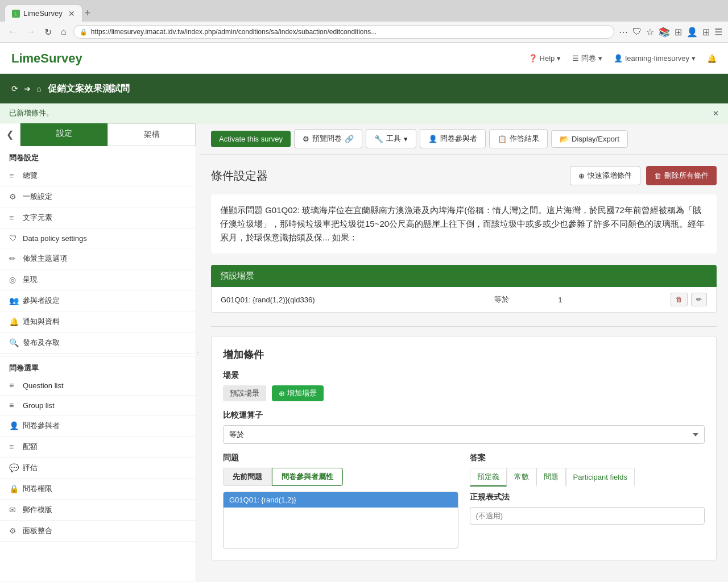 This screenshot has width=728, height=582. What do you see at coordinates (328, 139) in the screenshot?
I see `preview-questionnaire-button: ⚙ 預覽問卷 🔗` at bounding box center [328, 139].